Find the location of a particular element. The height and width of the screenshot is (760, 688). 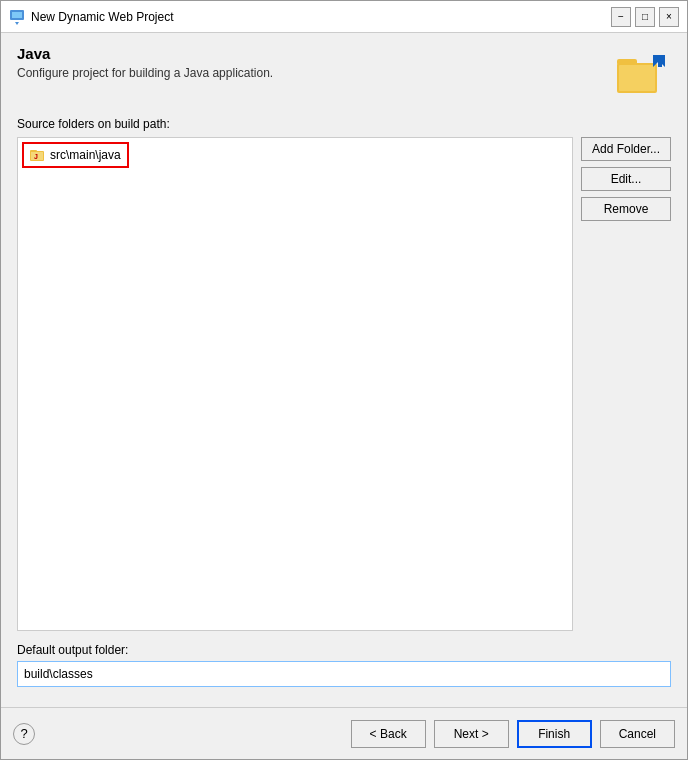

footer: ? < Back Next > Finish Cancel is located at coordinates (344, 733).